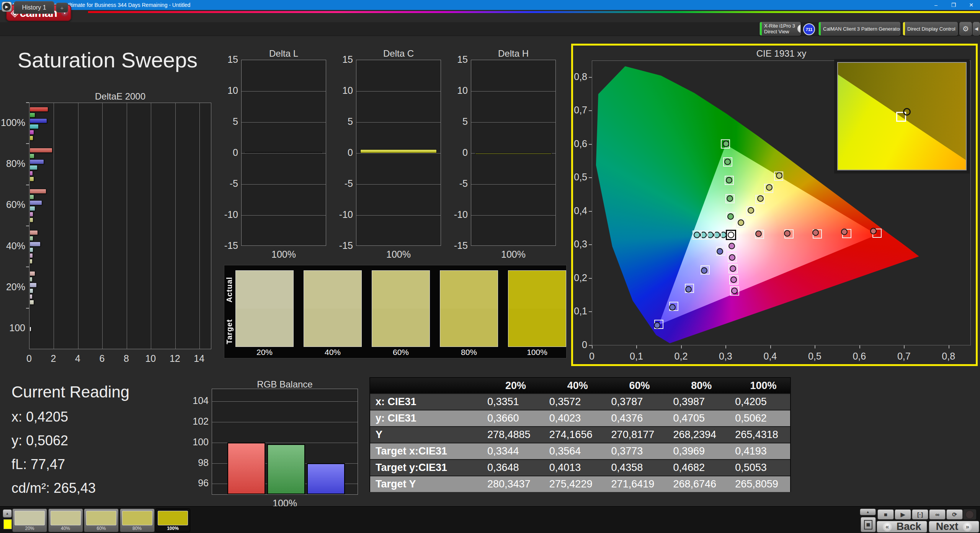 The height and width of the screenshot is (533, 980). What do you see at coordinates (907, 112) in the screenshot?
I see `inset-measured-point` at bounding box center [907, 112].